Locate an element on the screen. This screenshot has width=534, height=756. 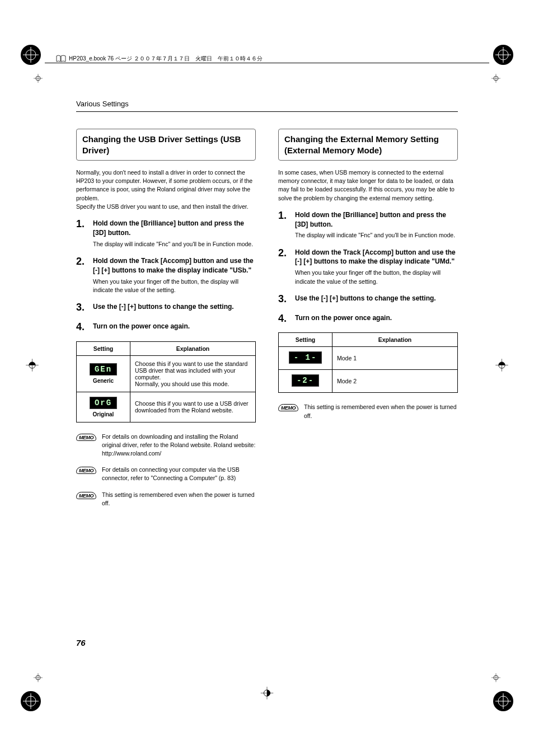
display-icon: OrG is located at coordinates (103, 403).